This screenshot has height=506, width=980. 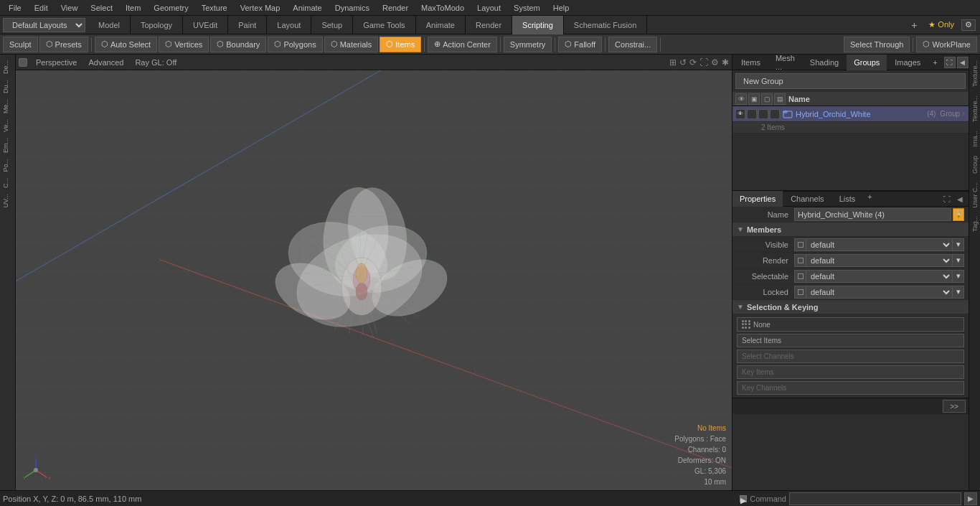 I want to click on key-items-button: Key Items, so click(x=851, y=372).